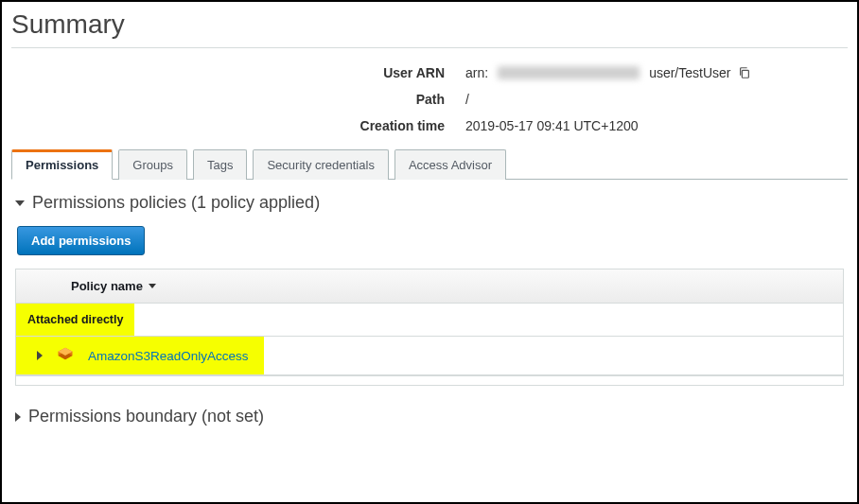 Image resolution: width=859 pixels, height=504 pixels. I want to click on policy-row: AmazonS3ReadOnlyAccess, so click(140, 356).